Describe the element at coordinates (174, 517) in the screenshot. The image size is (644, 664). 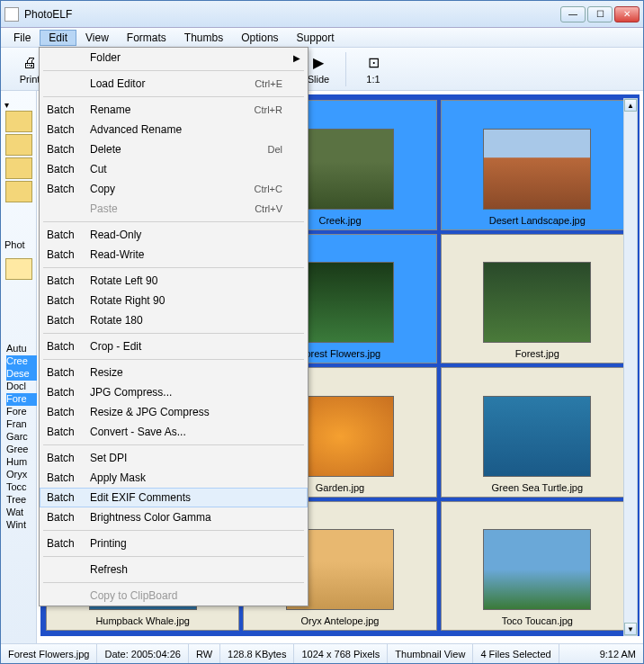
I see `menuitem-brightness-color-gamma: BatchBrightness Color Gamma` at that location.